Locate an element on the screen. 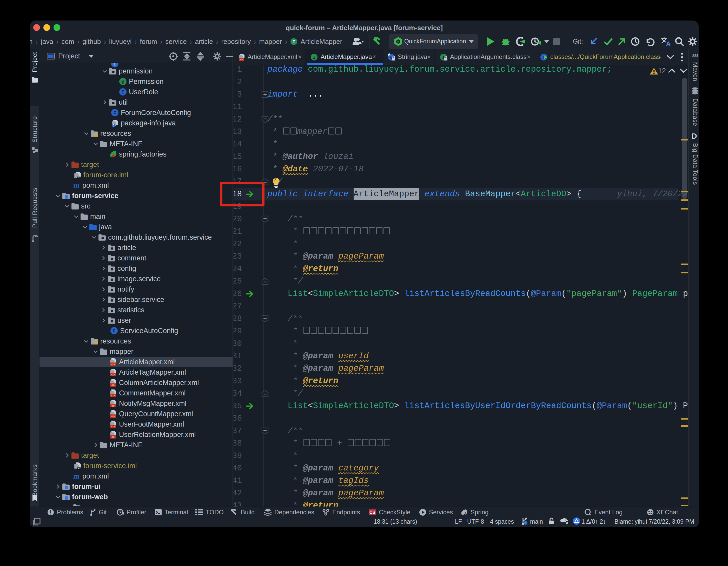 This screenshot has width=728, height=566. svg-text: A is located at coordinates (669, 43).